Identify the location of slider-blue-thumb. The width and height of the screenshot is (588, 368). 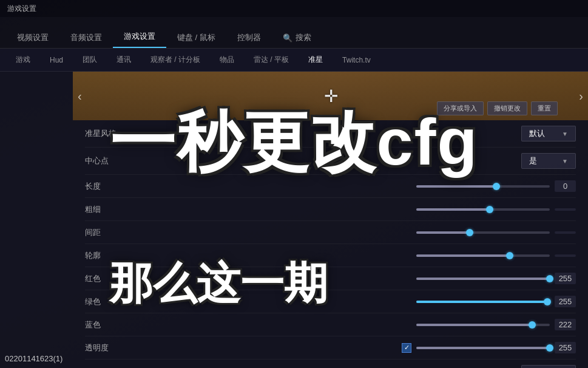
(532, 325).